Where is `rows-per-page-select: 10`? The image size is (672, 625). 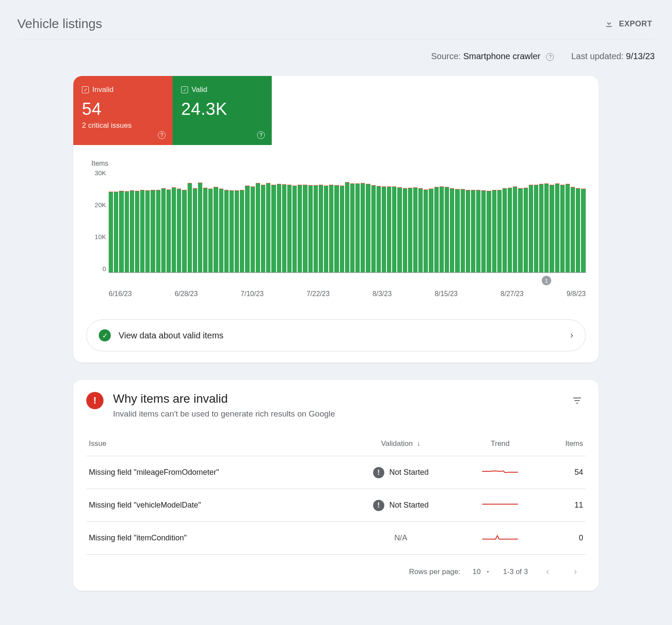
rows-per-page-select: 10 is located at coordinates (481, 572).